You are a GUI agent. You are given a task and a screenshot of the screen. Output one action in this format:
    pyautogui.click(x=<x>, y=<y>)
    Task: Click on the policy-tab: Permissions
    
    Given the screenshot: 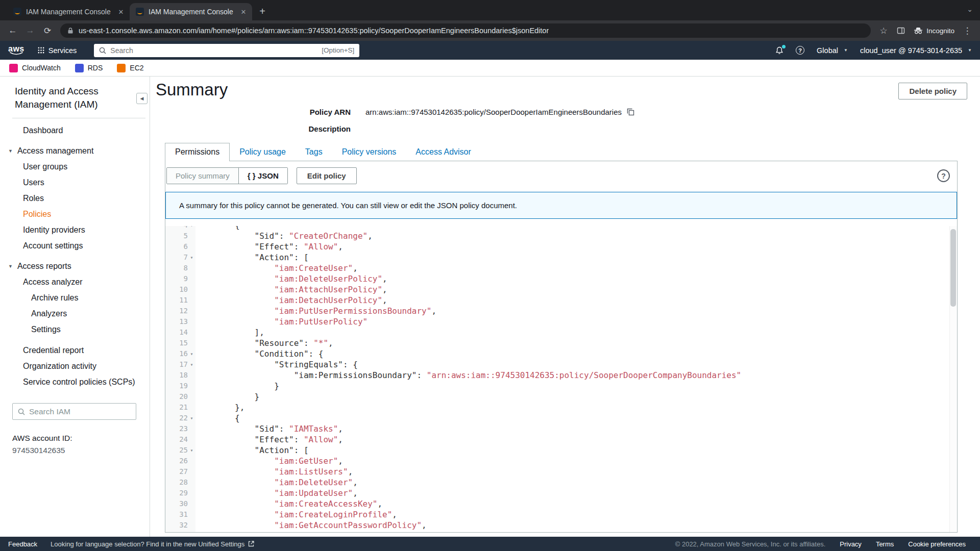 What is the action you would take?
    pyautogui.click(x=197, y=152)
    